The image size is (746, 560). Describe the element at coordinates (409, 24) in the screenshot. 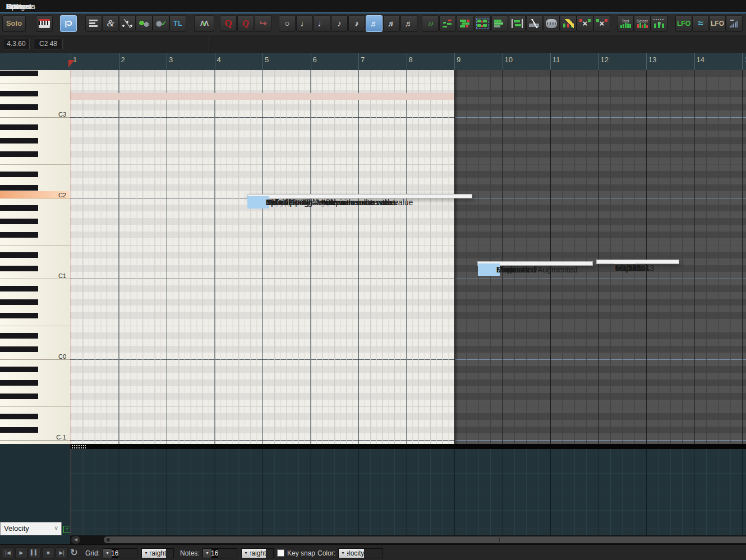

I see `note-thirtysecond-icon: ♬` at that location.